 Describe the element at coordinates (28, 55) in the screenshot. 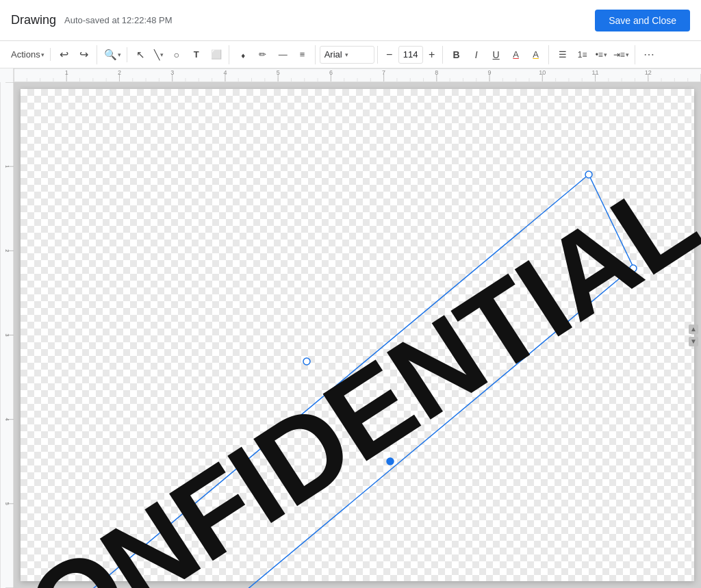

I see `actions-group: Actions ▾` at that location.